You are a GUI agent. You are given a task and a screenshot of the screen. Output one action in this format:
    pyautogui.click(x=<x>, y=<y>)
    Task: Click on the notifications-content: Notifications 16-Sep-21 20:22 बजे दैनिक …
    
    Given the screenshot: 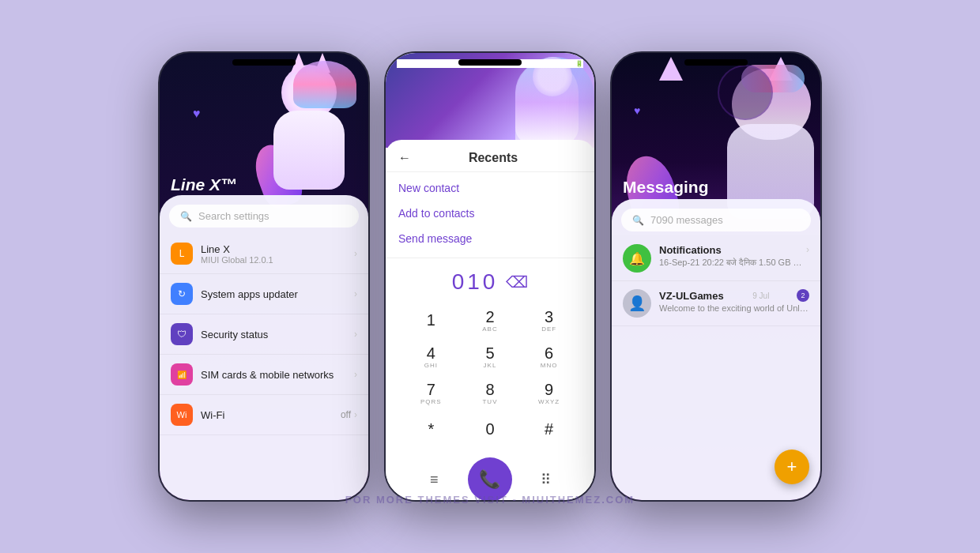 What is the action you would take?
    pyautogui.click(x=731, y=256)
    